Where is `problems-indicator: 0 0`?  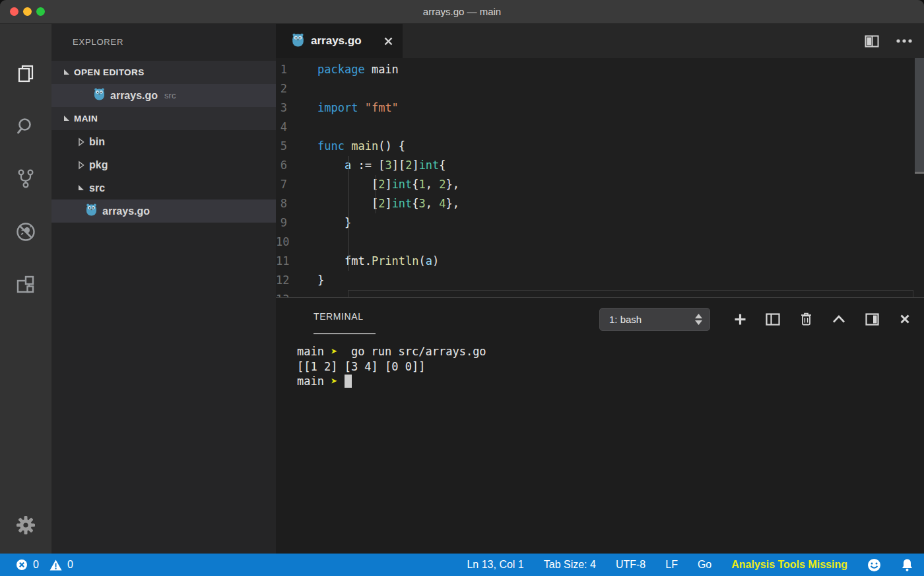
problems-indicator: 0 0 is located at coordinates (40, 565).